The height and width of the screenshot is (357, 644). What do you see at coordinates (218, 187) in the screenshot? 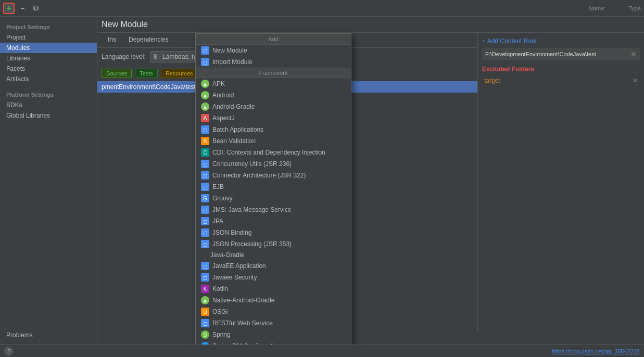
I see `ejb-label: EJB` at bounding box center [218, 187].